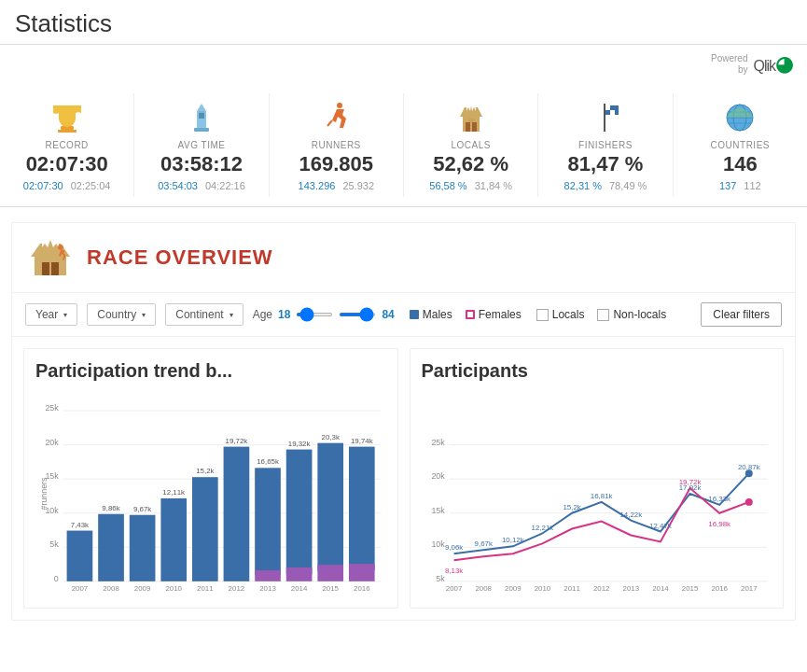 The image size is (807, 672). Describe the element at coordinates (237, 588) in the screenshot. I see `svg-text: 2012` at that location.